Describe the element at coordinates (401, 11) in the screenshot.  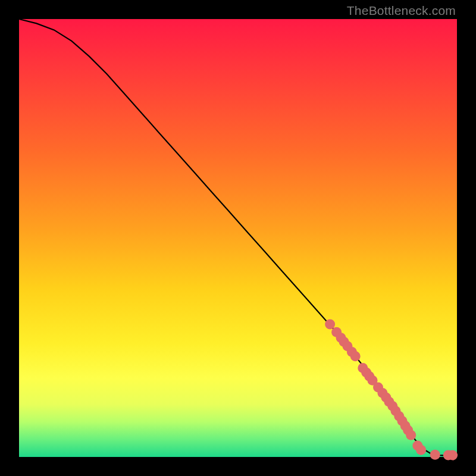
I see `watermark-text: TheBottleneck.com` at that location.